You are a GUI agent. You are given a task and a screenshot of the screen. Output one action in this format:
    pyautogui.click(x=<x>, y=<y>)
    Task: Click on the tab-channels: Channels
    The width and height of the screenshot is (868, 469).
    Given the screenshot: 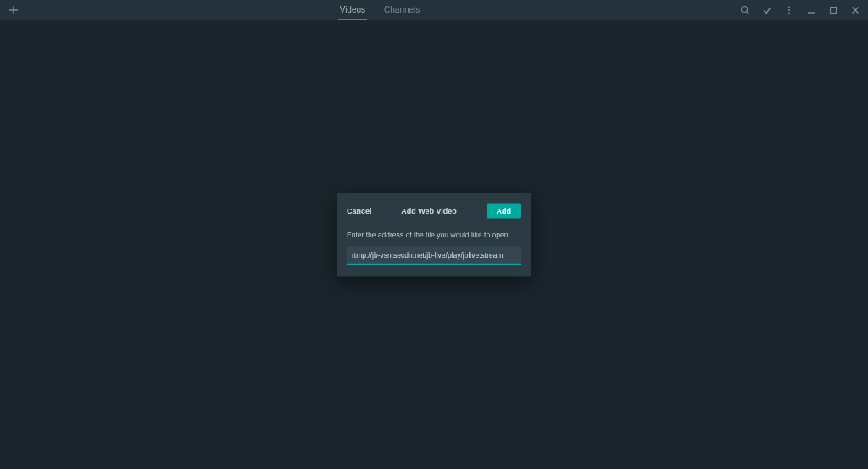 What is the action you would take?
    pyautogui.click(x=402, y=10)
    